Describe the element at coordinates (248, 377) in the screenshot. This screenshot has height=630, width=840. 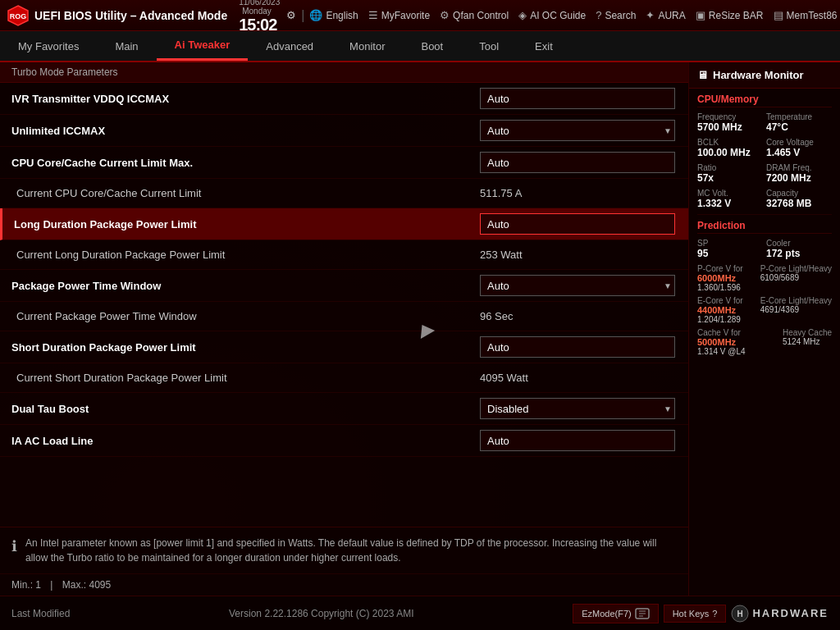
I see `current-short-label: Current Short Duration Package Power Lim…` at that location.